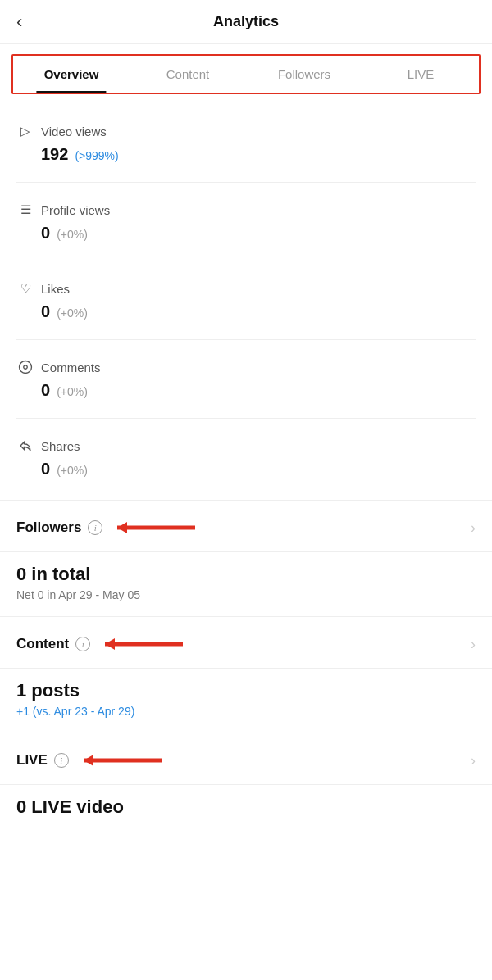 This screenshot has width=492, height=980. What do you see at coordinates (246, 300) in the screenshot?
I see `stat-likes: ♡ Likes 0 (+0%)` at bounding box center [246, 300].